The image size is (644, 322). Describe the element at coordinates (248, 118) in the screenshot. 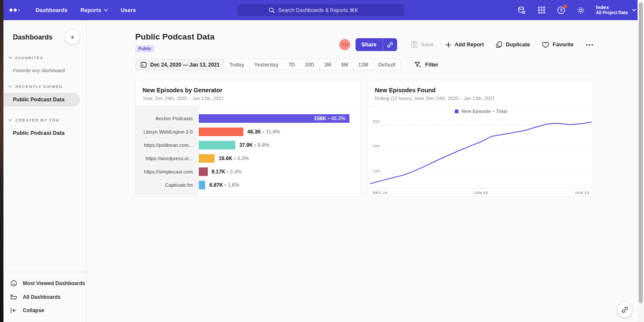

I see `bar-row: Anchor Podcasts156K • 40.3%` at that location.